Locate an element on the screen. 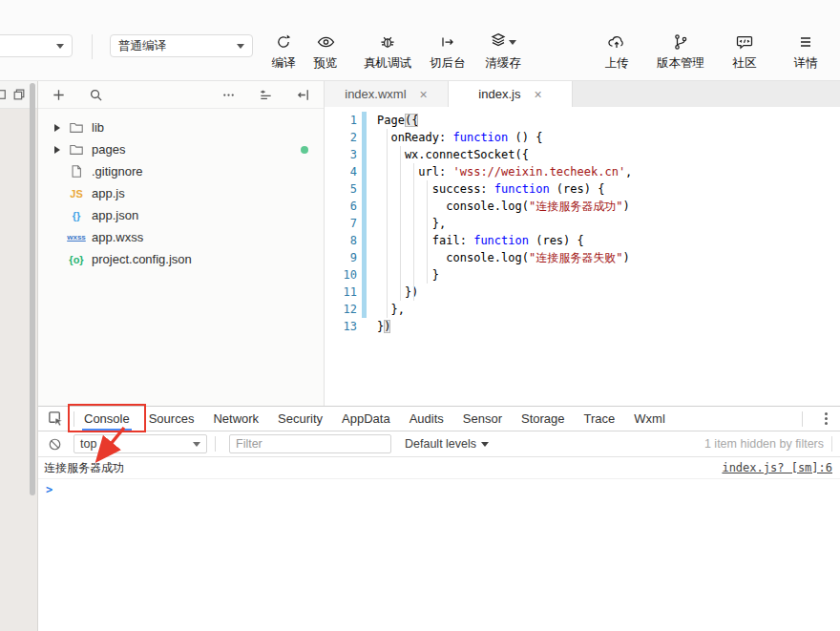 The height and width of the screenshot is (631, 840). preview-button: 预览 is located at coordinates (326, 52).